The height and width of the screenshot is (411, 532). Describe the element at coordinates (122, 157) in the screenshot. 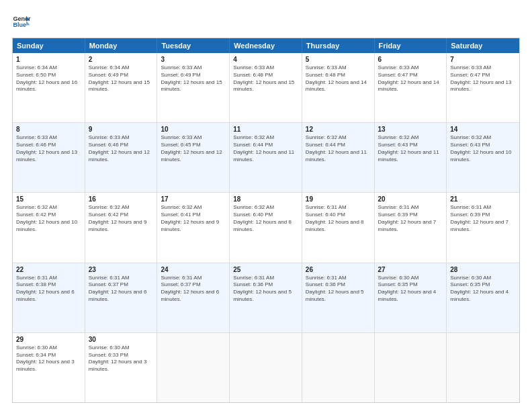

I see `day-cell-9: 9Sunrise: 6:33 AMSunset: 6:46 PMDaylight…` at that location.